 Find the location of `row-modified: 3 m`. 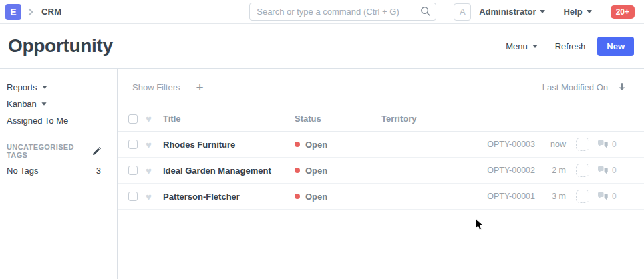

row-modified: 3 m is located at coordinates (550, 196).